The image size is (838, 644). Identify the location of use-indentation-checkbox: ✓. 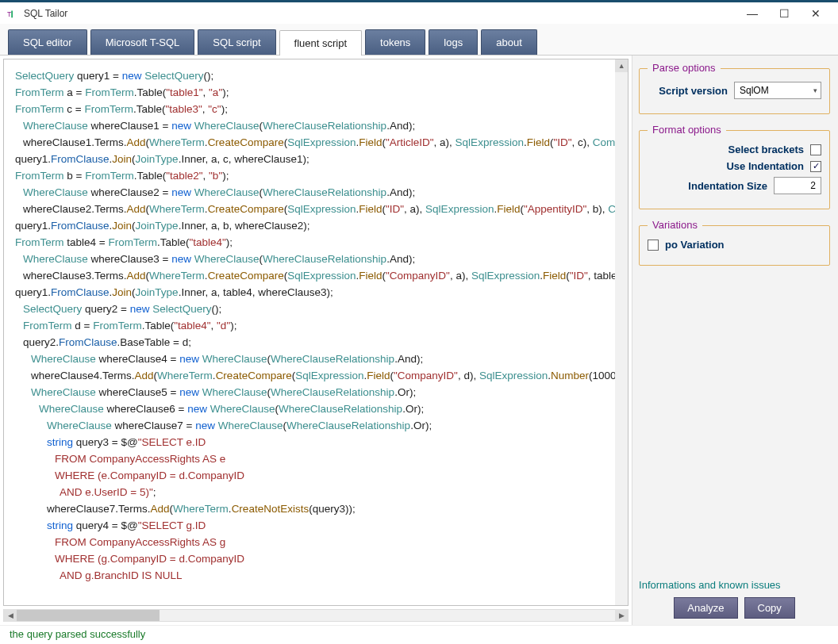
(816, 167).